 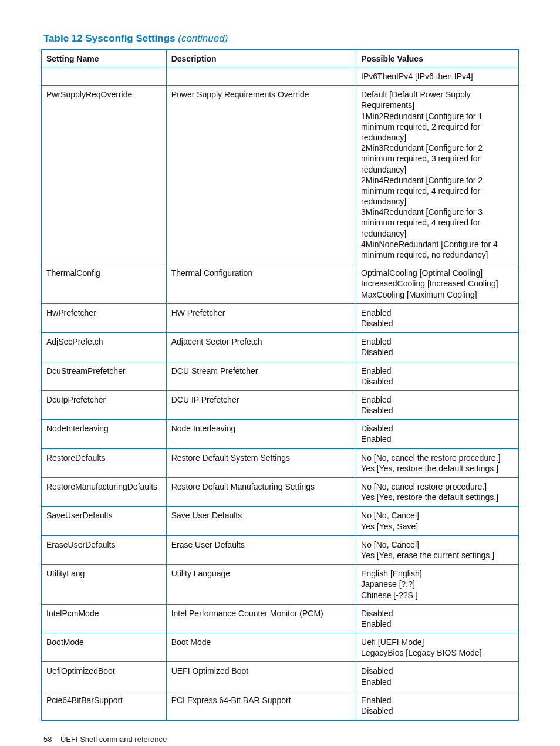 What do you see at coordinates (281, 347) in the screenshot?
I see `table-row: AdjSecPrefetchAdjacent Sector PrefetchEn…` at bounding box center [281, 347].